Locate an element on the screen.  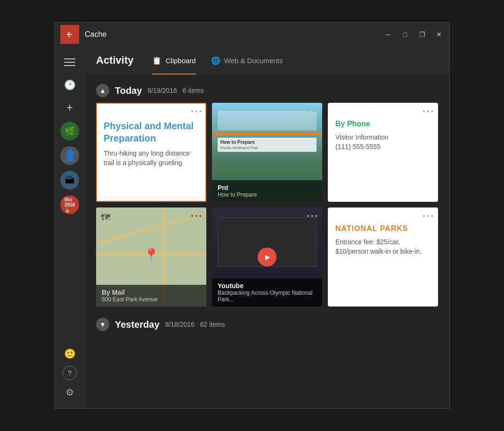
snap-button: ❐ is located at coordinates (422, 34).